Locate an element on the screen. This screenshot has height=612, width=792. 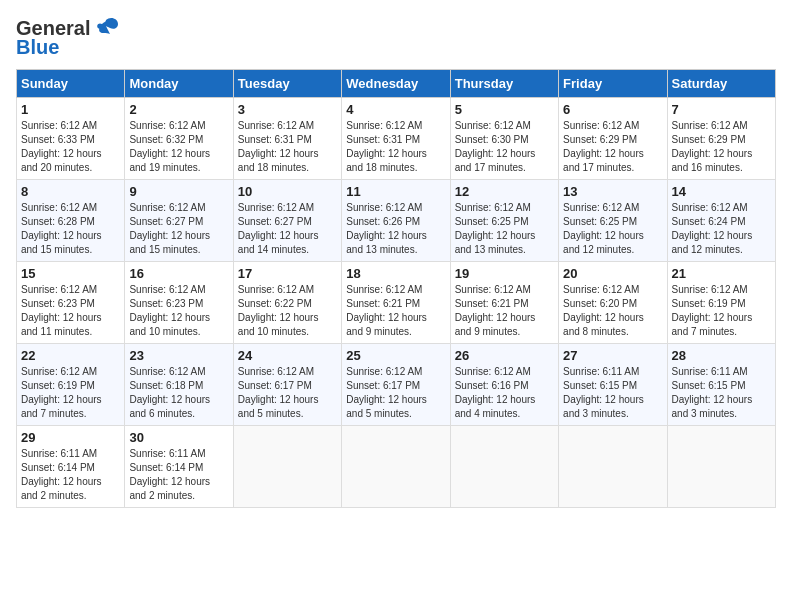
calendar-cell: 3Sunrise: 6:12 AMSunset: 6:31 PMDaylight… is located at coordinates (287, 139).